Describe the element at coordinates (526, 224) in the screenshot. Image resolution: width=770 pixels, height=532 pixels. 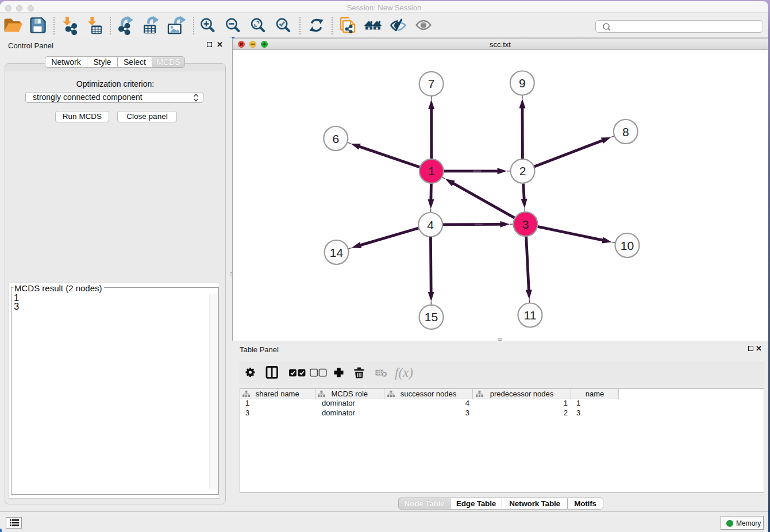
I see `svg-text: 3` at that location.